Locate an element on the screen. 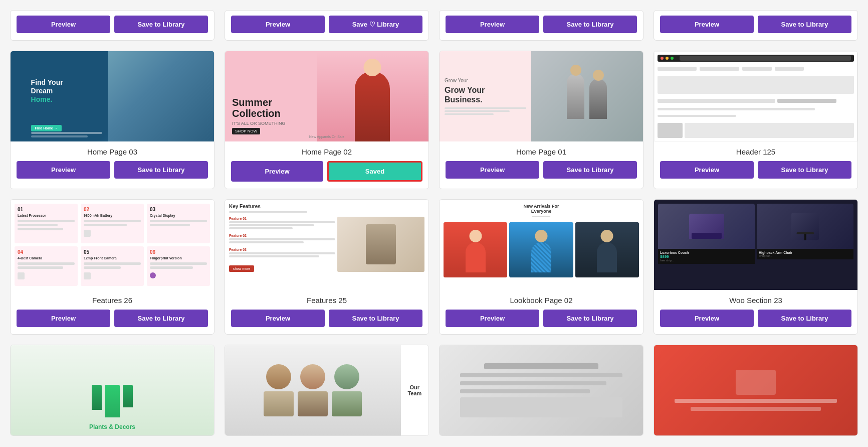  feature-cell-4: 04 4-Best Camera is located at coordinates (46, 266).